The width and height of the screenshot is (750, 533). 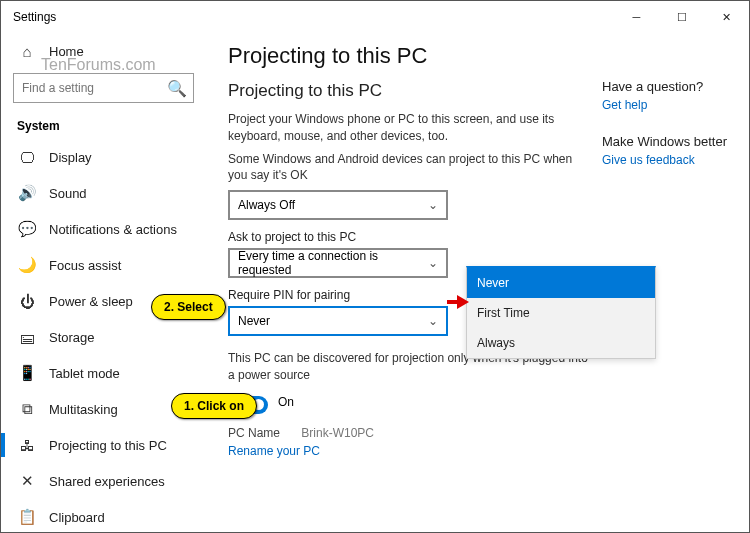 What do you see at coordinates (104, 125) in the screenshot?
I see `sidebar-section-label: System` at bounding box center [104, 125].